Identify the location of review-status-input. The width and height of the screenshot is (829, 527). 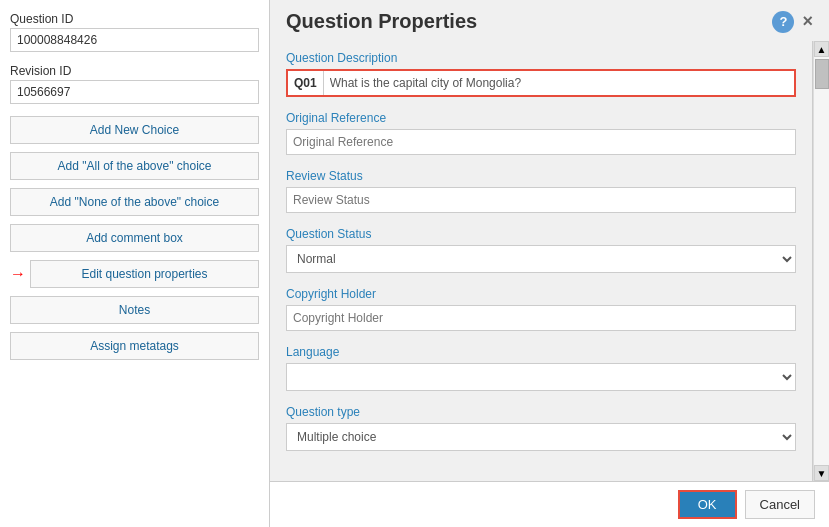
(541, 200).